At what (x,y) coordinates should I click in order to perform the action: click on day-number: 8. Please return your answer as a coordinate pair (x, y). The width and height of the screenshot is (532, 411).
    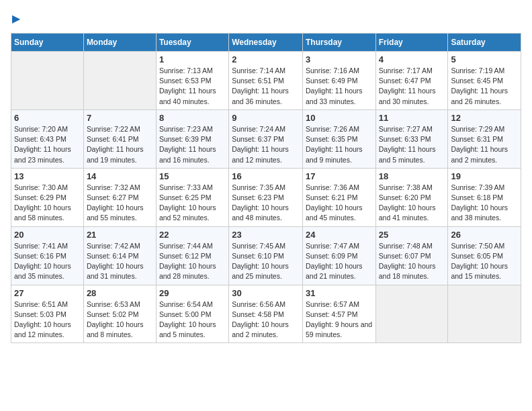
    Looking at the image, I should click on (192, 118).